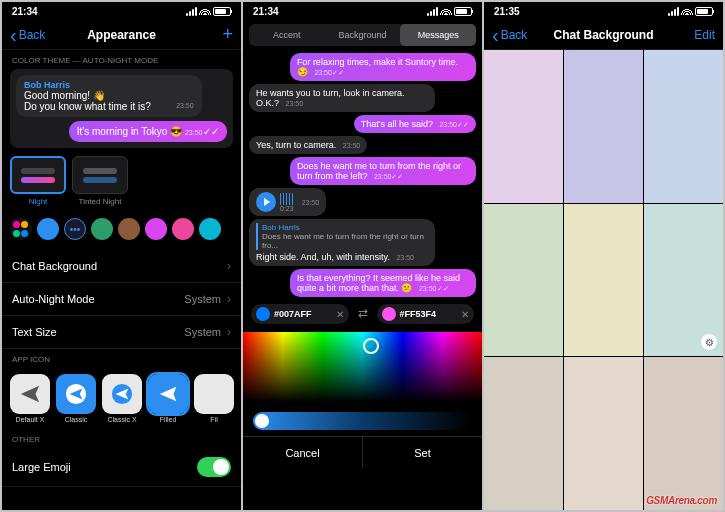 The width and height of the screenshot is (725, 512). I want to click on action-row: Cancel Set, so click(362, 452).